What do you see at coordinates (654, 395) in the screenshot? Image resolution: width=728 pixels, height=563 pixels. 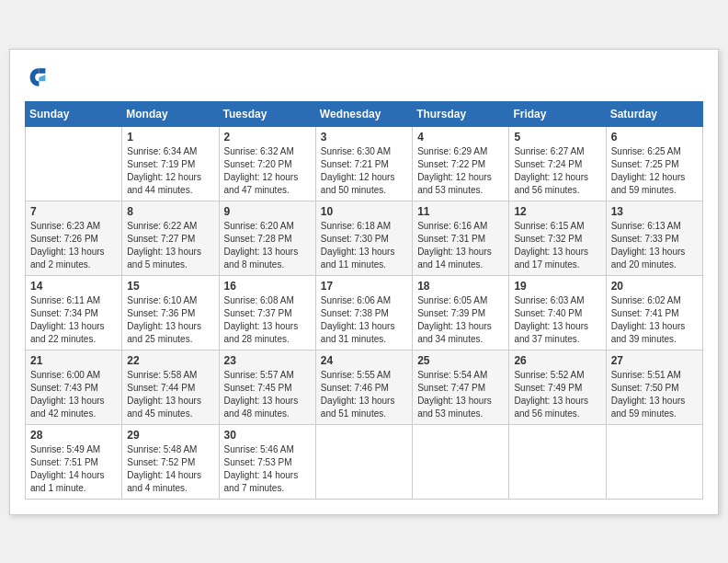 I see `day-info: Sunrise: 5:51 AM Sunset: 7:50 PM Dayligh…` at bounding box center [654, 395].